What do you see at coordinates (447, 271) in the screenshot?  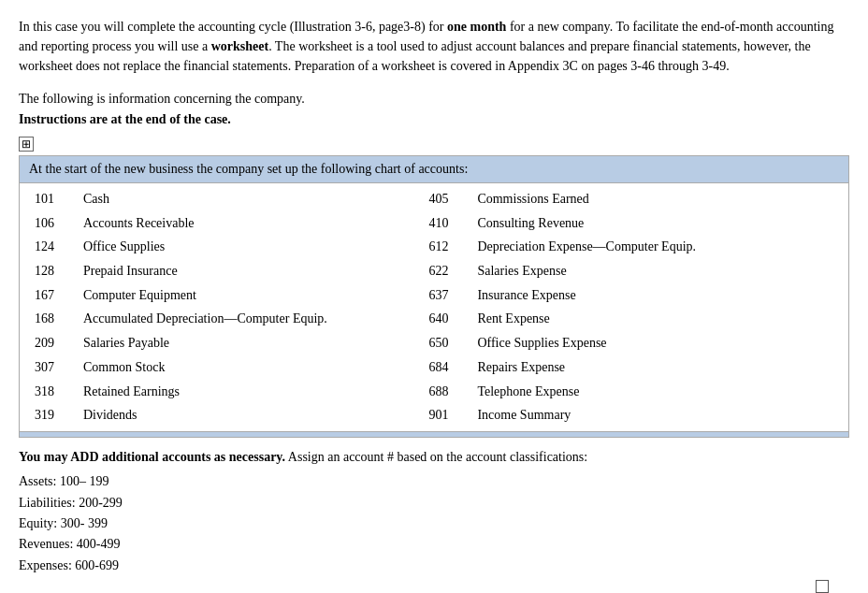 I see `account-number-right: 622` at bounding box center [447, 271].